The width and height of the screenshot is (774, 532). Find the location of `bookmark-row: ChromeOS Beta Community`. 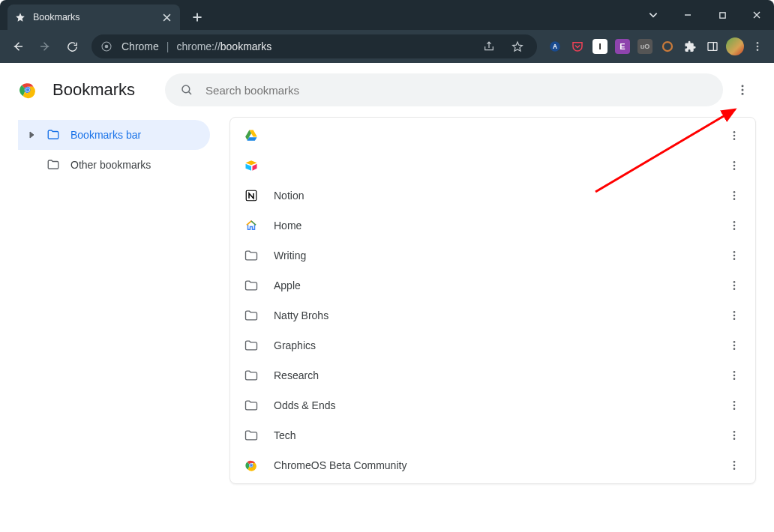

bookmark-row: ChromeOS Beta Community is located at coordinates (493, 465).